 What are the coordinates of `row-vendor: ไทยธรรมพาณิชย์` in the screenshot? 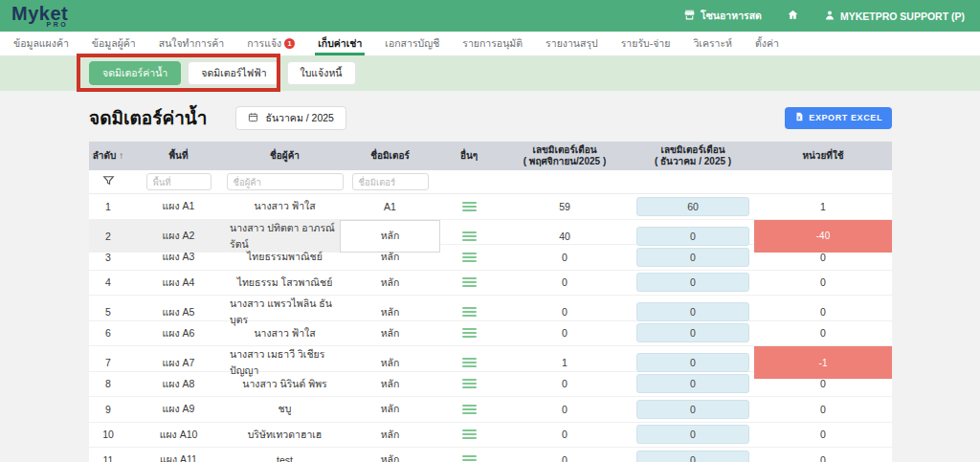 It's located at (285, 257).